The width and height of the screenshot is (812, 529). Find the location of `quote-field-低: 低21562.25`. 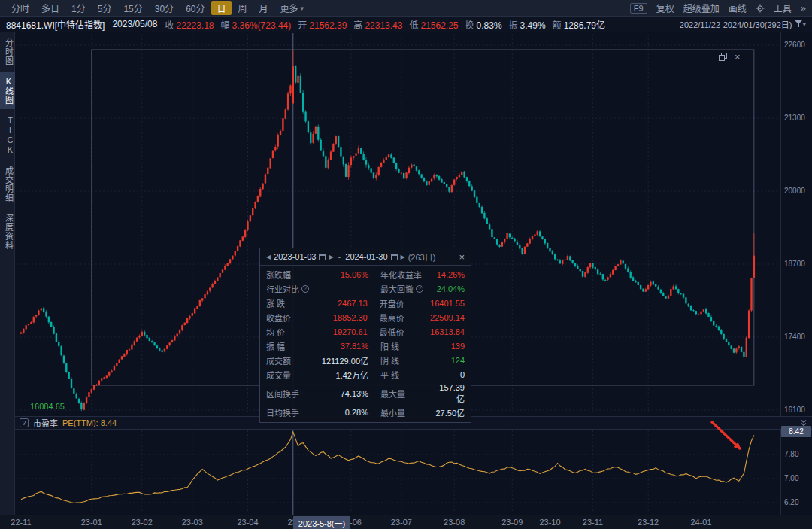

quote-field-低: 低21562.25 is located at coordinates (433, 24).